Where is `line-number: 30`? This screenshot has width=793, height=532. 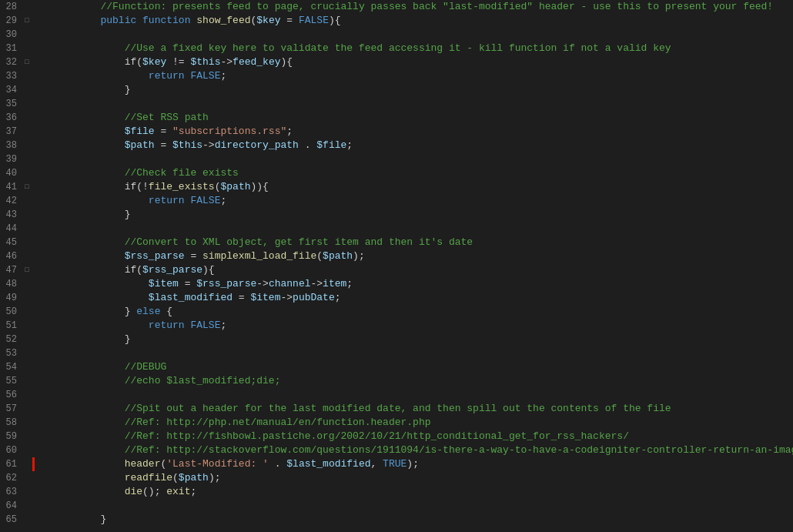
line-number: 30 is located at coordinates (11, 35).